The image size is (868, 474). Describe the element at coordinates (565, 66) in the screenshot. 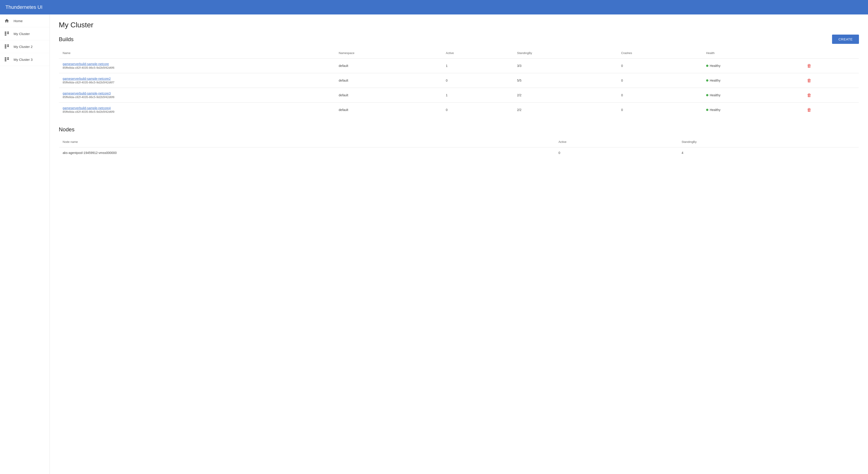

I see `build-standingby: 3/3` at that location.